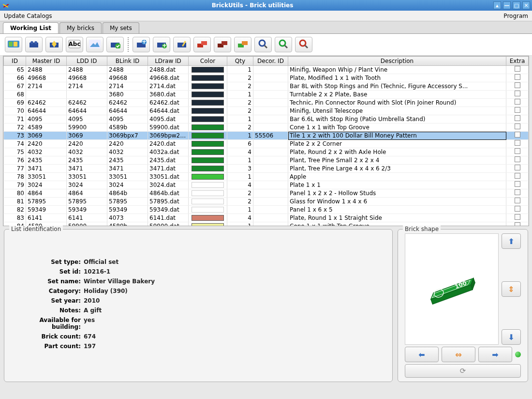 The image size is (532, 399). What do you see at coordinates (266, 119) in the screenshot?
I see `table-row: 714095409540954095.dat1Bar 6.6L with Sto…` at bounding box center [266, 119].